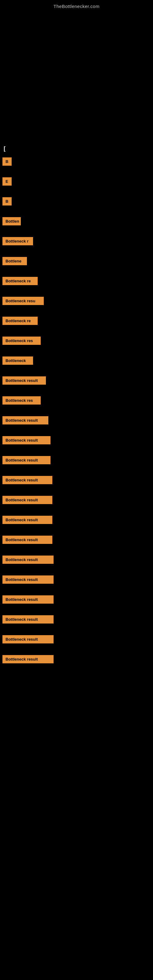 This screenshot has height=980, width=153. I want to click on bottleneck-item-7: Bottleneck re, so click(20, 281).